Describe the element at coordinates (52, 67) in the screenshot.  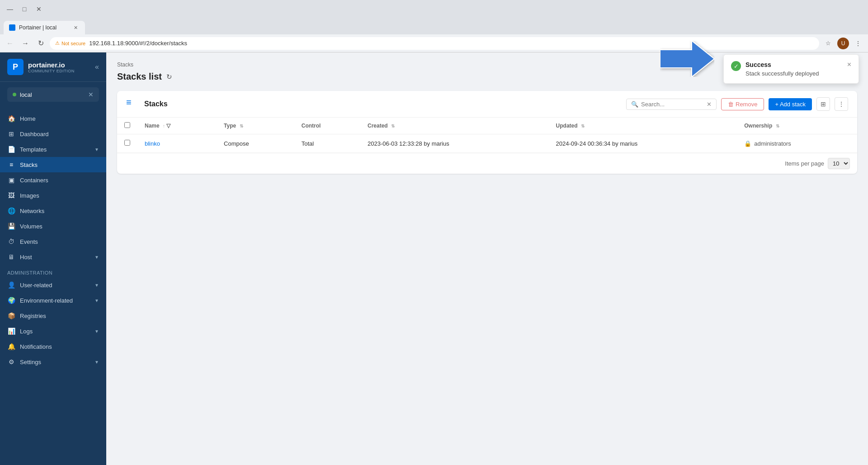
I see `logo-text: portainer.io Community Edition` at that location.